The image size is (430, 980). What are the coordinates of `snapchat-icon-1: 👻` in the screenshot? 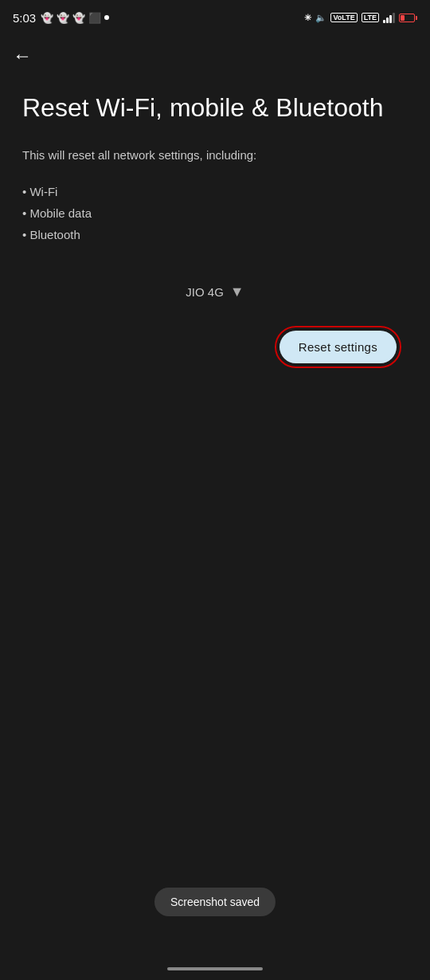 It's located at (47, 18).